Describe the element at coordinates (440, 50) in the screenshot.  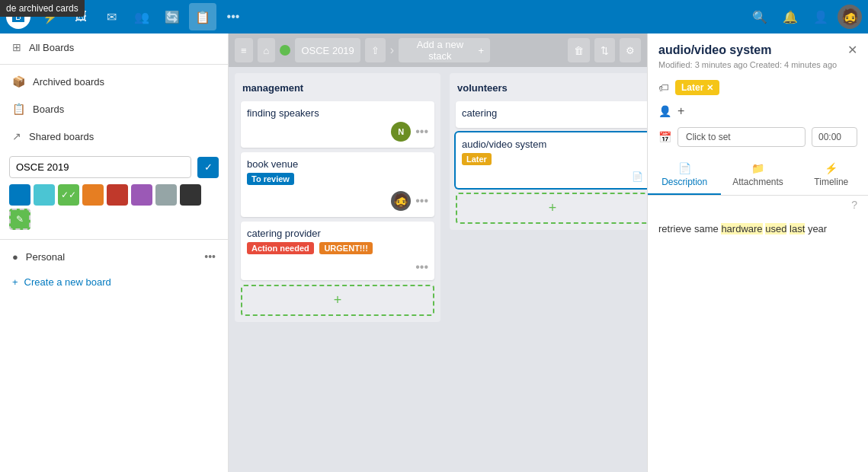
I see `add-stack-label: Add a new stack` at that location.